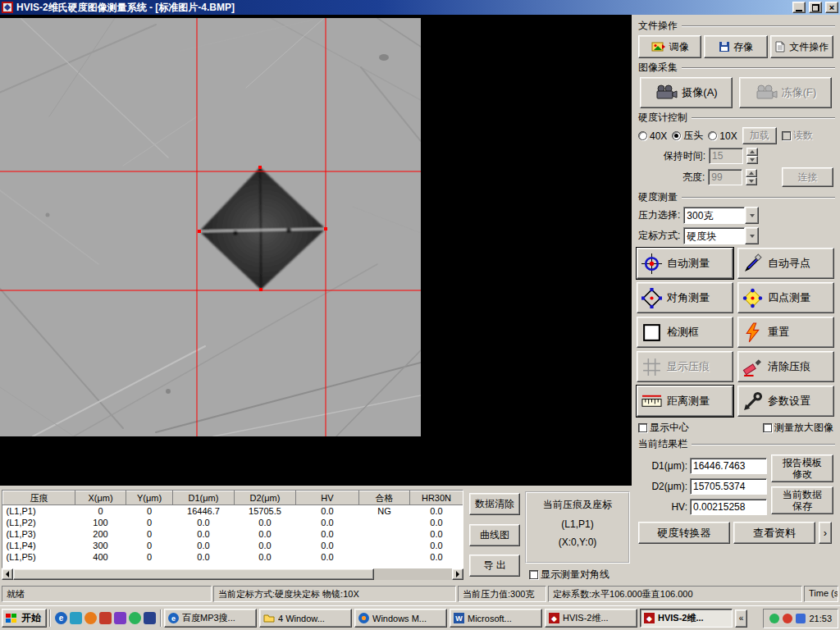 The image size is (840, 630). I want to click on four-point-measure-button: 四点测量, so click(786, 298).